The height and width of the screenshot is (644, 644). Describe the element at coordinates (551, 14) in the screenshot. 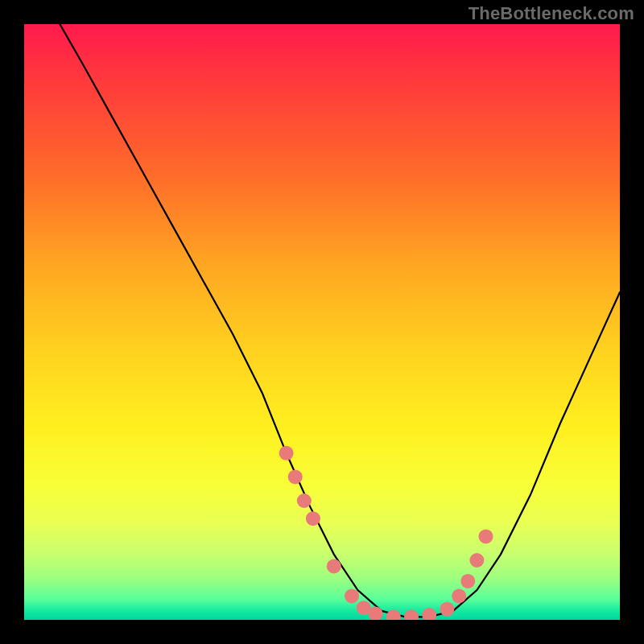

I see `watermark-text: TheBottleneck.com` at that location.